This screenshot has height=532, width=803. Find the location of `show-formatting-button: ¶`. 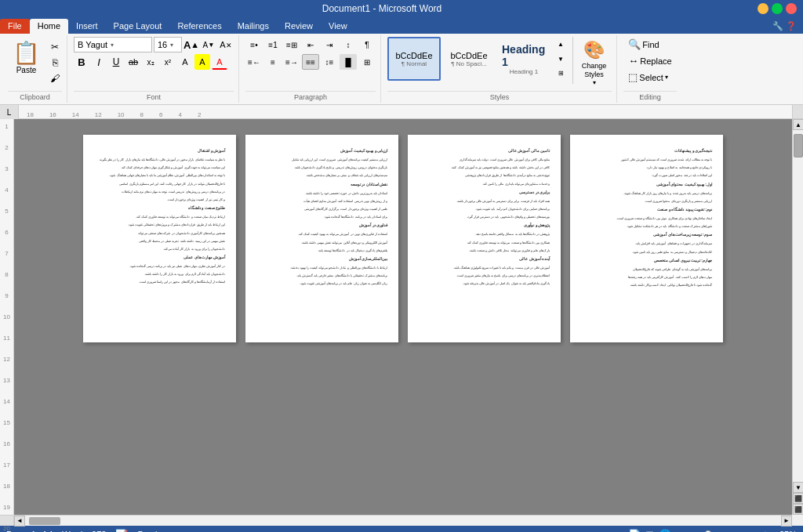

show-formatting-button: ¶ is located at coordinates (367, 45).